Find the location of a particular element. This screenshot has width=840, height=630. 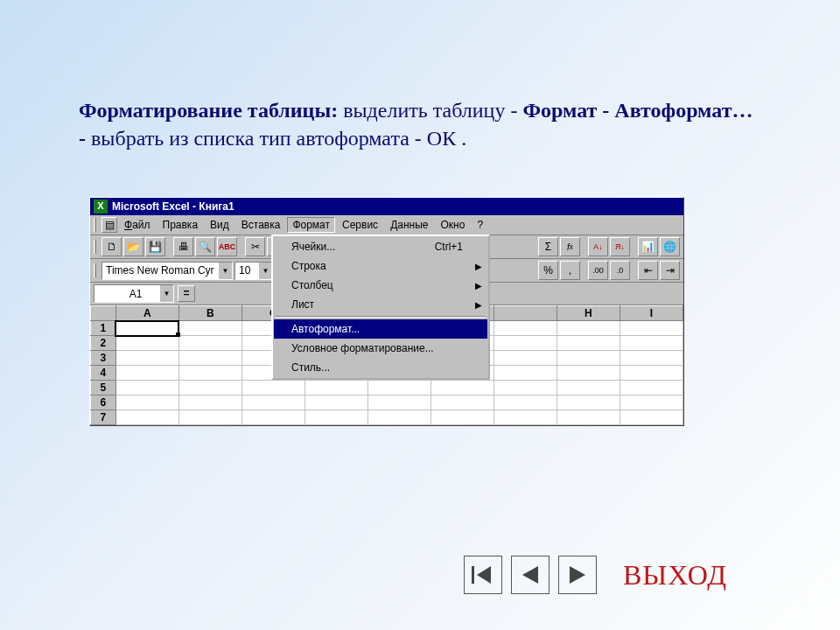

exit-link: ВЫХОД is located at coordinates (676, 576).